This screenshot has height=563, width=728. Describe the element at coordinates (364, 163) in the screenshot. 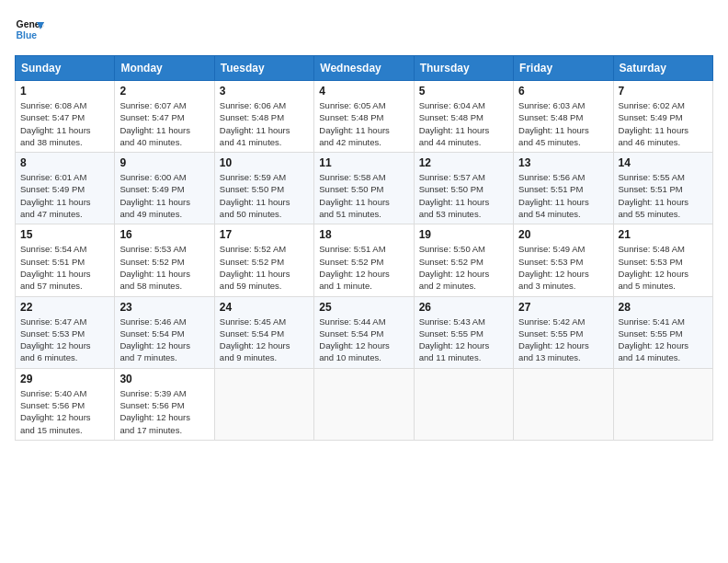

I see `day-number: 11` at that location.